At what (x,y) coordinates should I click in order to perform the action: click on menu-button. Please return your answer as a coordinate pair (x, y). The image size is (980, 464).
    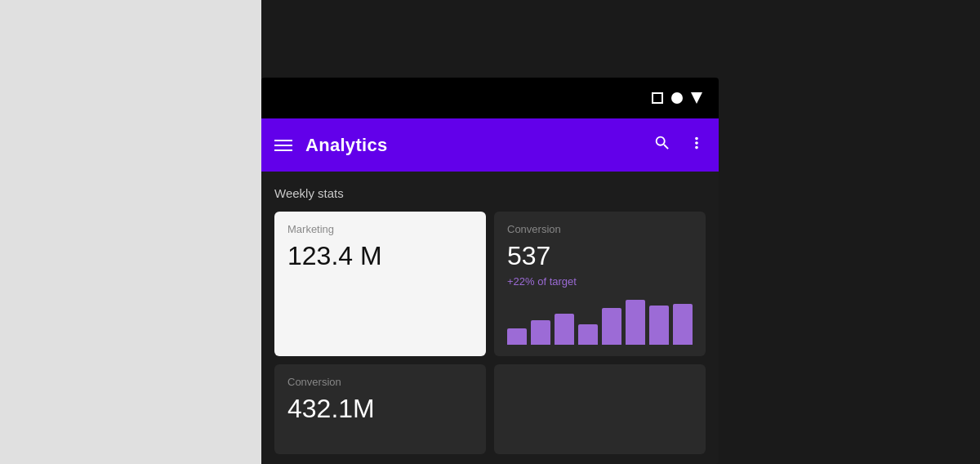
    Looking at the image, I should click on (283, 145).